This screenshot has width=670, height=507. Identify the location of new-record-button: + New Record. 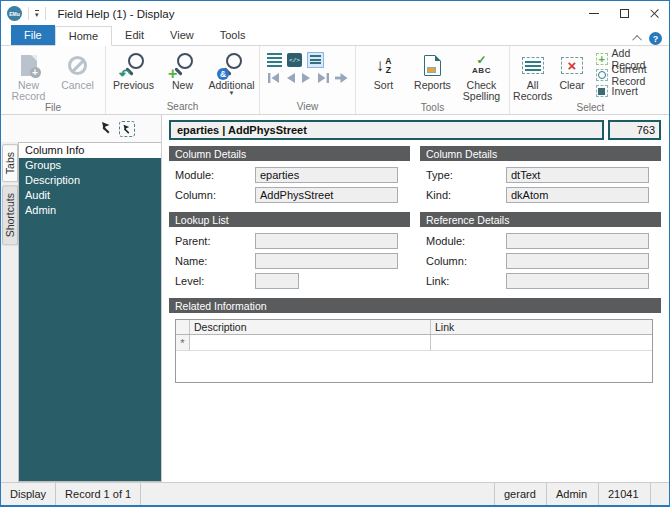
(28, 75).